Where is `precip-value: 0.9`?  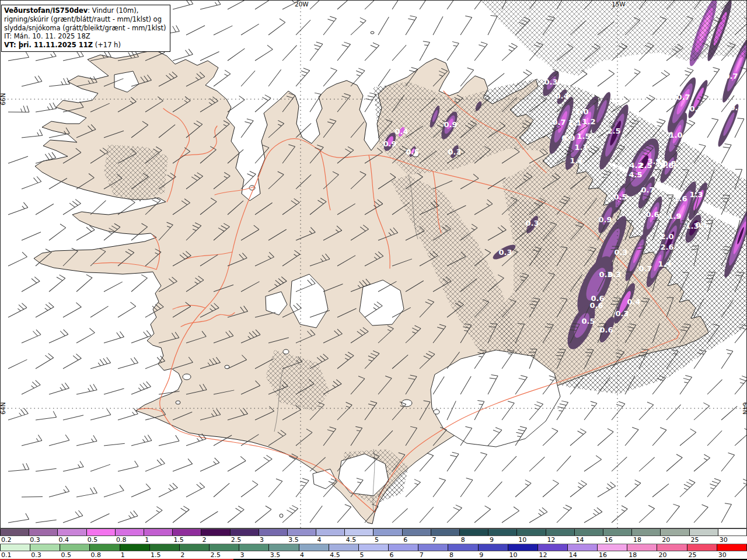
precip-value: 0.9 is located at coordinates (390, 144).